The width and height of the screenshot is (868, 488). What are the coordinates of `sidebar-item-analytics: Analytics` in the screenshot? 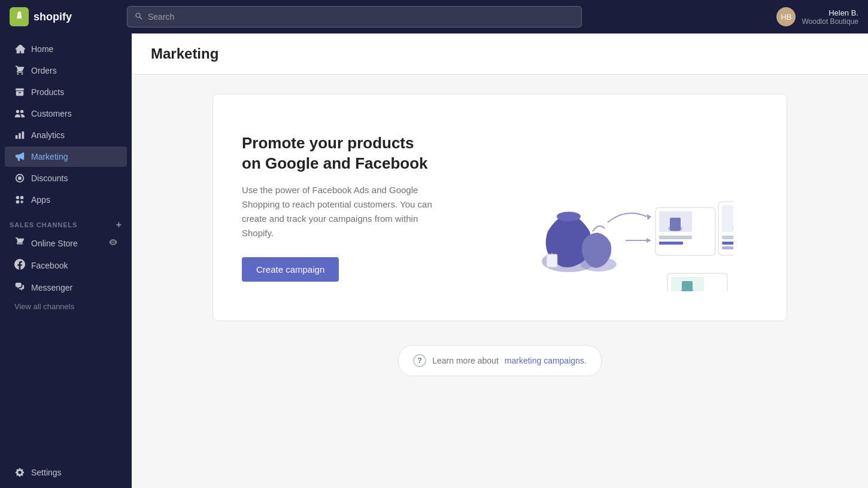 It's located at (66, 135).